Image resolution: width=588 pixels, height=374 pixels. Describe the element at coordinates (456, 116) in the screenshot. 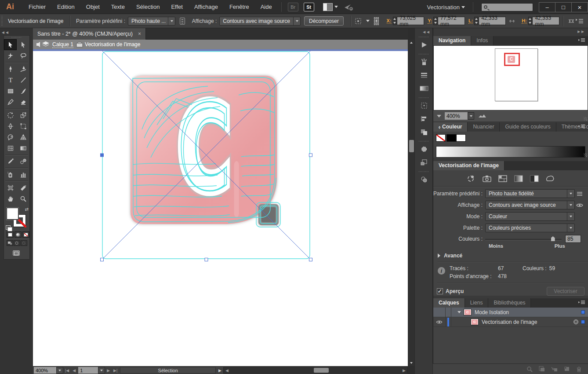

I see `navigation-zoom-field: 400%` at that location.